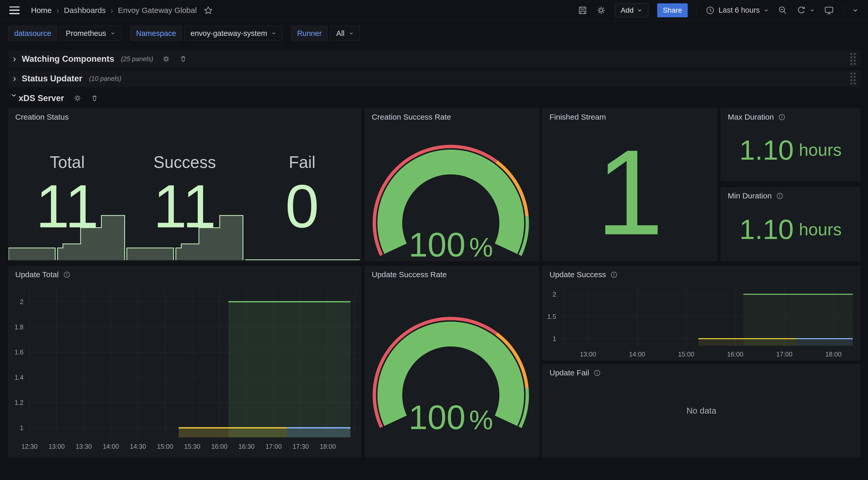  I want to click on share-button-label: Share, so click(673, 10).